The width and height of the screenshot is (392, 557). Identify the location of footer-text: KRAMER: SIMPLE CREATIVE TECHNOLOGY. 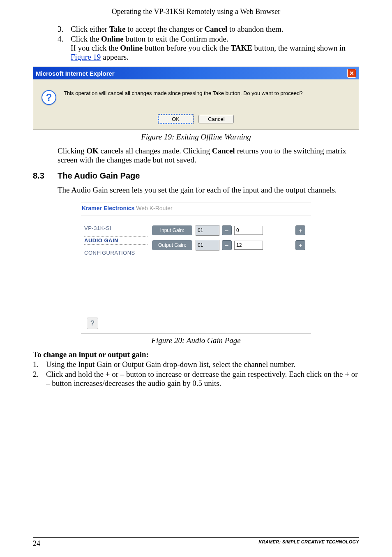
(309, 544).